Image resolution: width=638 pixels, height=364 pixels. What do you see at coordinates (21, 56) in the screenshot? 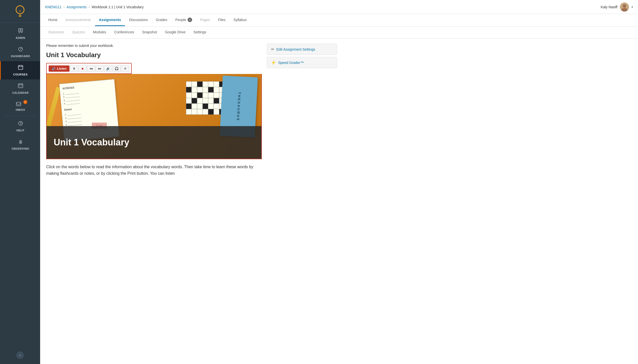
I see `sidebar-item-dashboard-label: DASHBOARD` at bounding box center [21, 56].